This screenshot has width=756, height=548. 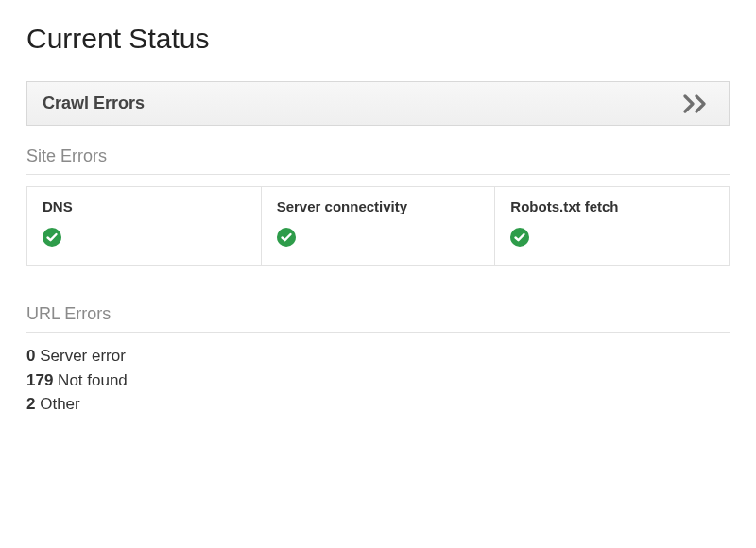 What do you see at coordinates (379, 227) in the screenshot?
I see `site-error-card-server-connectivity: Server connectivity` at bounding box center [379, 227].